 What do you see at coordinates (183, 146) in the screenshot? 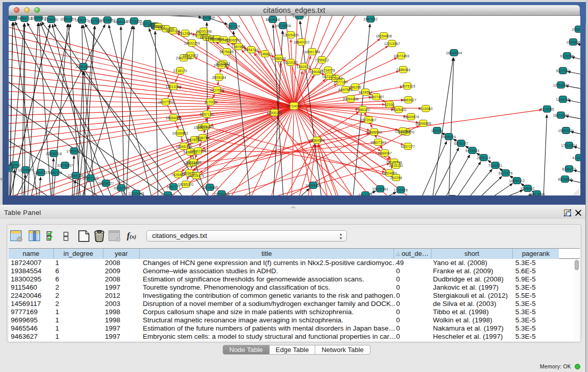
I see `svg-text: 16046788` at bounding box center [183, 146].